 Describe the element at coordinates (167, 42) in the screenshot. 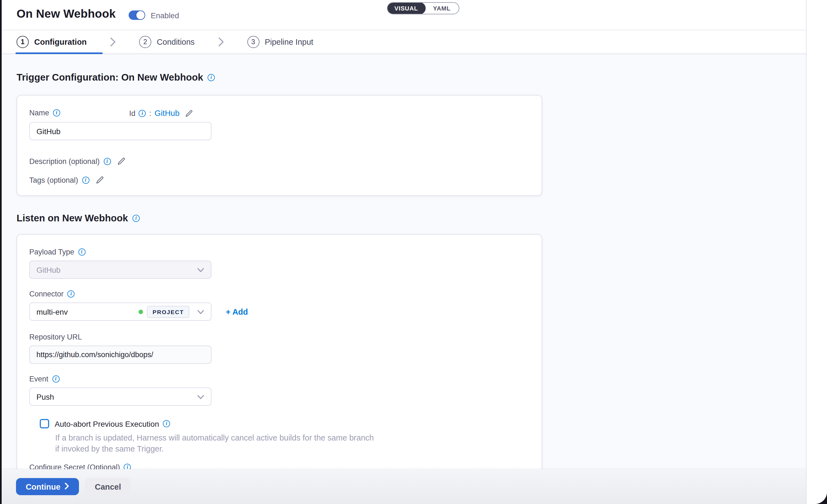

I see `tab-conditions: 2 Conditions` at that location.